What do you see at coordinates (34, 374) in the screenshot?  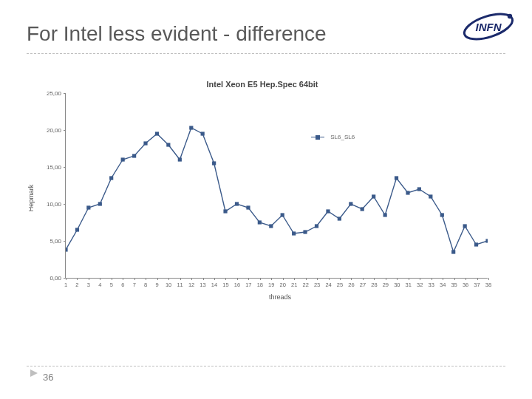 I see `page-arrow-icon` at bounding box center [34, 374].